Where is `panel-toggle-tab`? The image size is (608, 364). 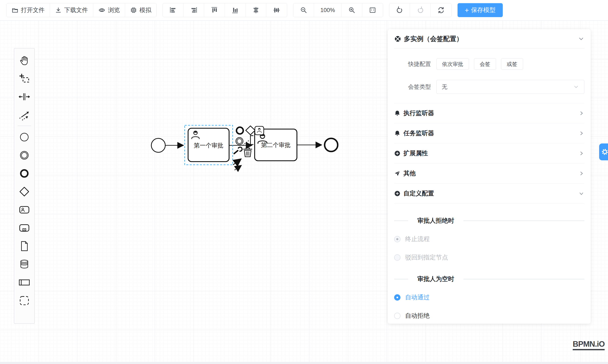
panel-toggle-tab is located at coordinates (604, 152).